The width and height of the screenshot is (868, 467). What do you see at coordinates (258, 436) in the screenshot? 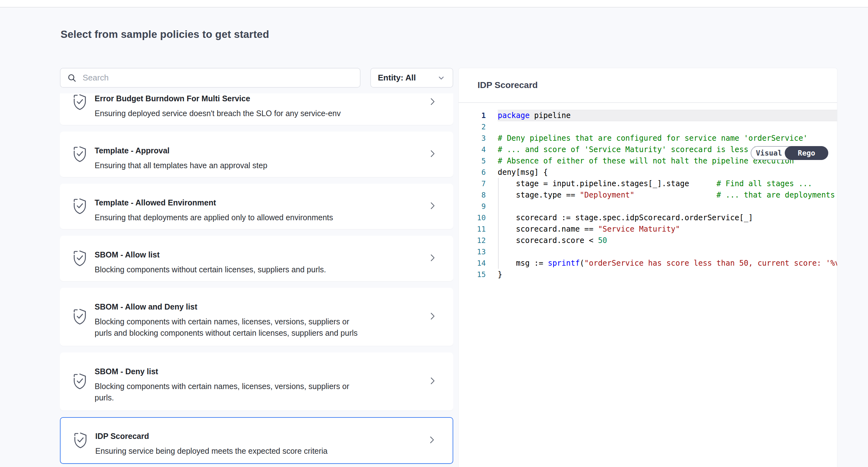
I see `policy-card-title: IDP Scorecard` at bounding box center [258, 436].